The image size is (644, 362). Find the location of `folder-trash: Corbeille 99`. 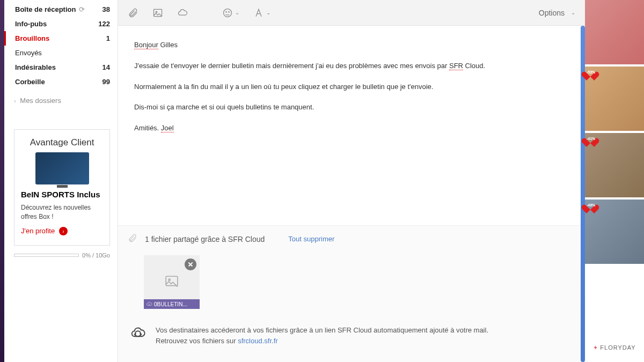

folder-trash: Corbeille 99 is located at coordinates (61, 82).